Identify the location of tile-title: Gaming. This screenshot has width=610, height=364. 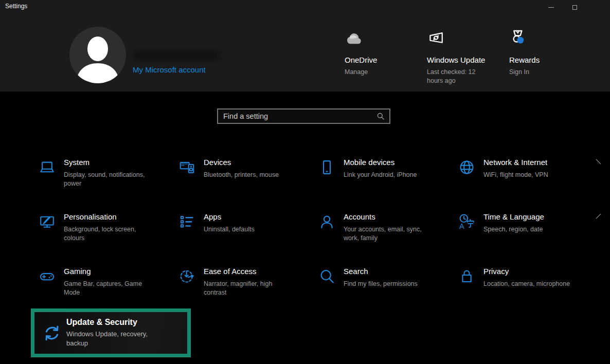
(110, 271).